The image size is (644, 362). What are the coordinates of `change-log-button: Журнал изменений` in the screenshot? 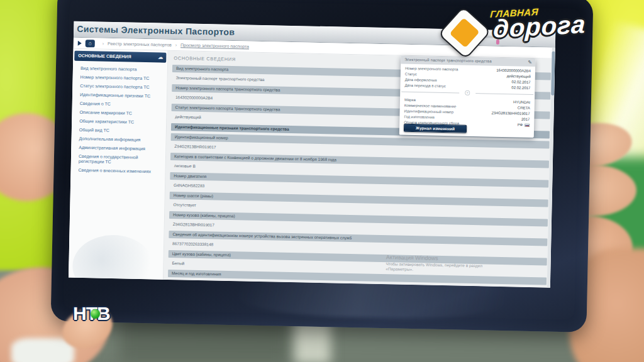 It's located at (435, 128).